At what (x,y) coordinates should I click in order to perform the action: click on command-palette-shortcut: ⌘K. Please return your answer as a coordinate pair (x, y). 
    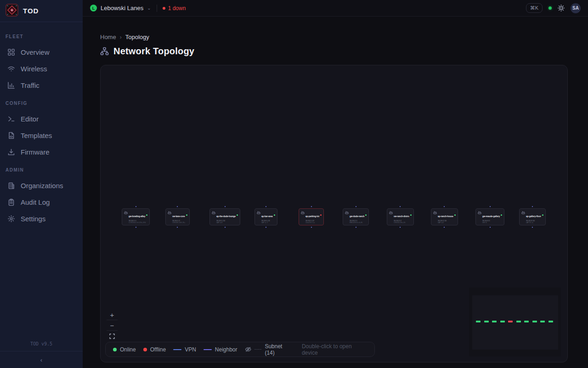
    Looking at the image, I should click on (534, 8).